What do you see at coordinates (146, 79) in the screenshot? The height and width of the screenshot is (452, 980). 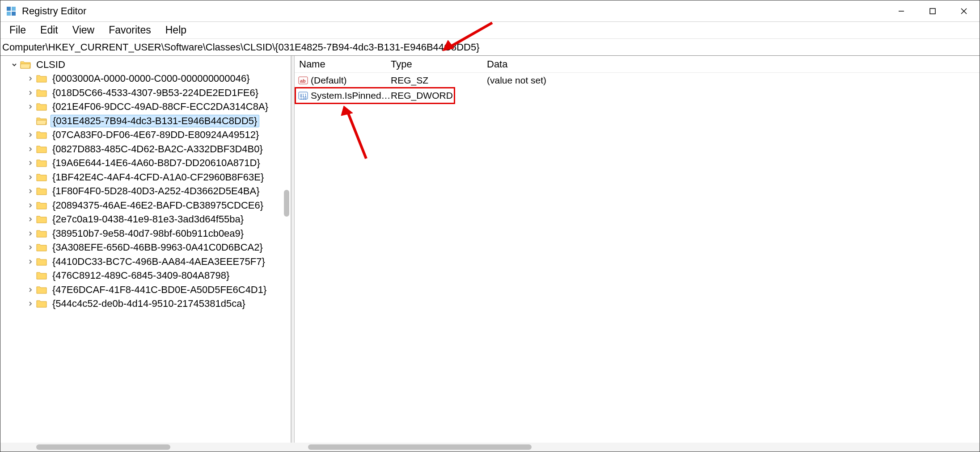 I see `tree-item: {0003000A-0000-0000-C000-000000000046}` at bounding box center [146, 79].